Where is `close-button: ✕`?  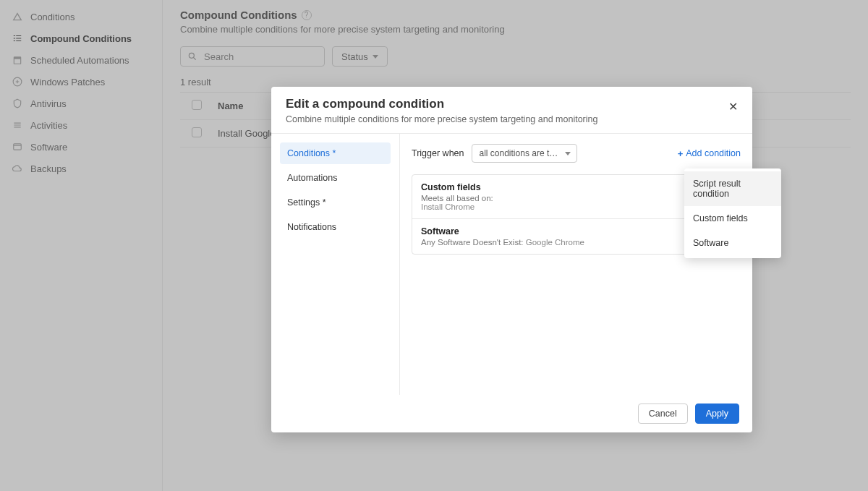 close-button: ✕ is located at coordinates (733, 107).